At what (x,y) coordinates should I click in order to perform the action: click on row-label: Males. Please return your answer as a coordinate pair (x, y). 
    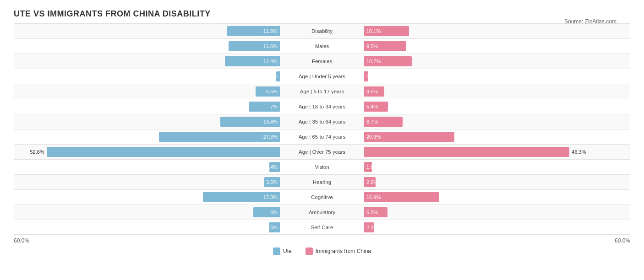
    Looking at the image, I should click on (322, 46).